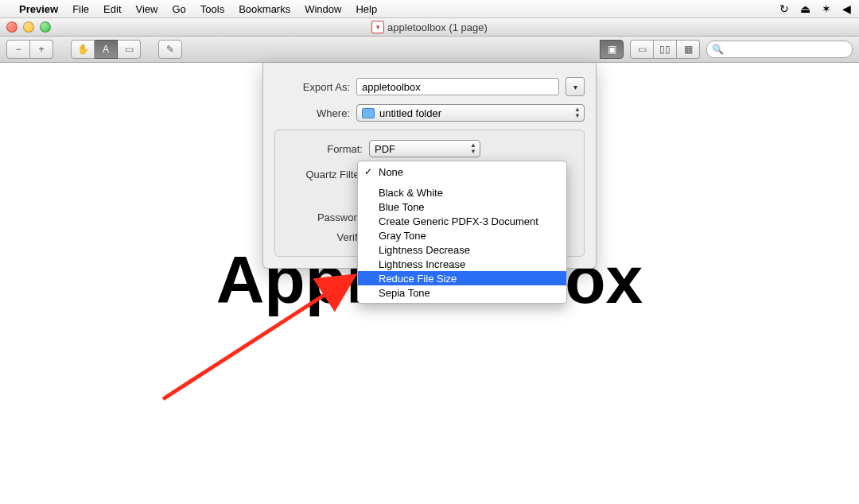  I want to click on view-facing-button: ▯▯, so click(665, 49).